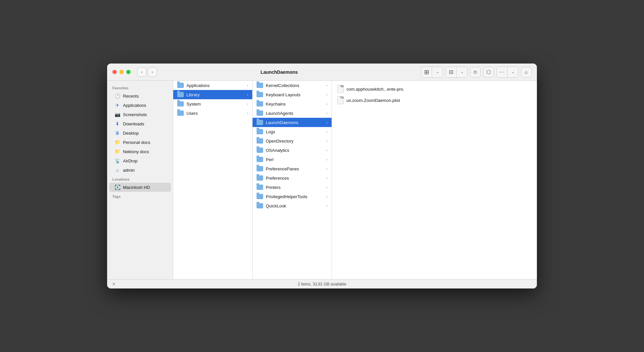 This screenshot has width=644, height=352. Describe the element at coordinates (292, 95) in the screenshot. I see `col2-item-keyboard-layouts: Keyboard Layouts ›` at that location.